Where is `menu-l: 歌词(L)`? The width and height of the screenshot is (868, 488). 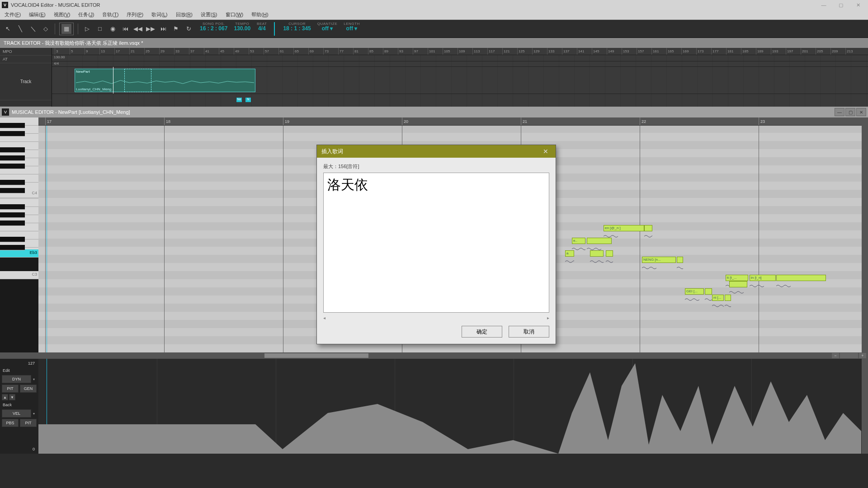
menu-l: 歌词(L) is located at coordinates (159, 14).